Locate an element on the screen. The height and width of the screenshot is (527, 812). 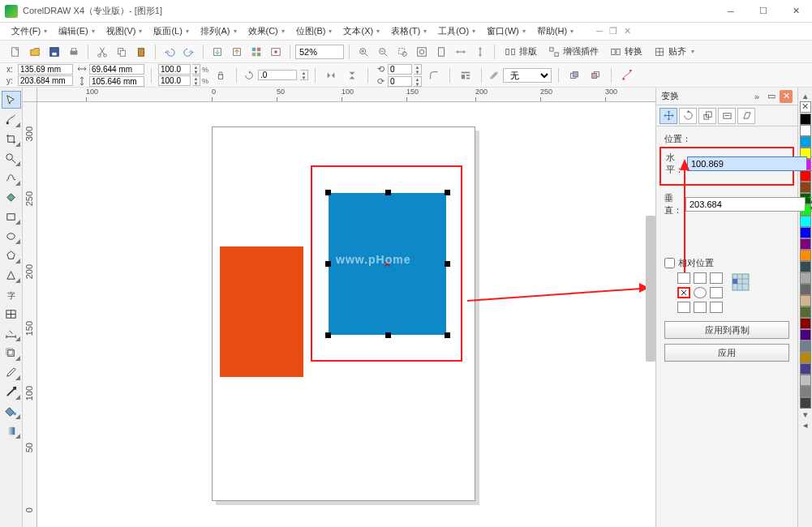
zoom-tool is located at coordinates (11, 158).